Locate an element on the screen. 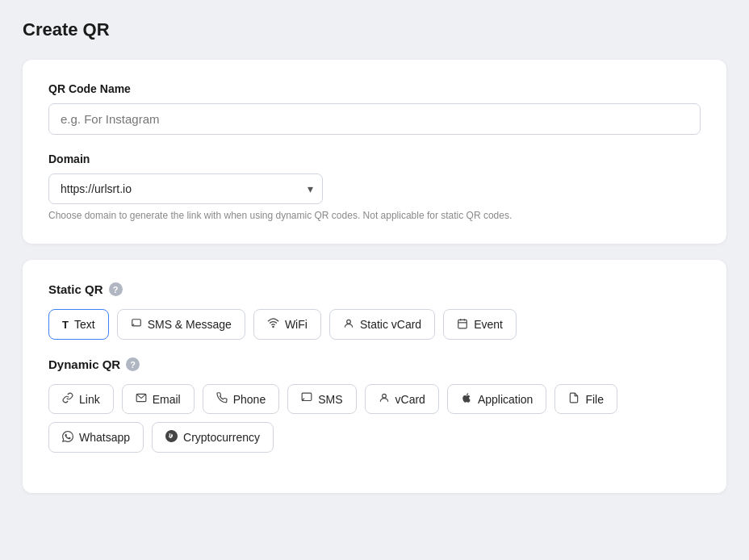 The width and height of the screenshot is (749, 560). static-qr-header: Static QR ? is located at coordinates (374, 289).